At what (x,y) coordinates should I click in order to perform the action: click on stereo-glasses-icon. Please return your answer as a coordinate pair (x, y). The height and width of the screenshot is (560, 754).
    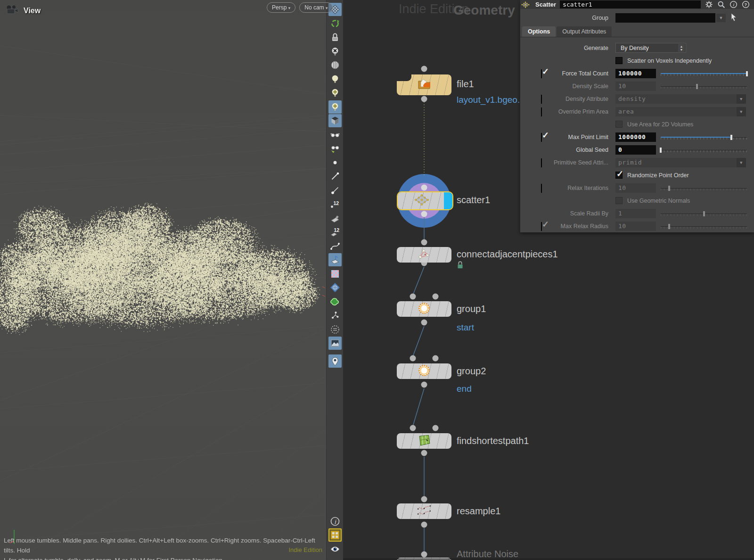
    Looking at the image, I should click on (335, 135).